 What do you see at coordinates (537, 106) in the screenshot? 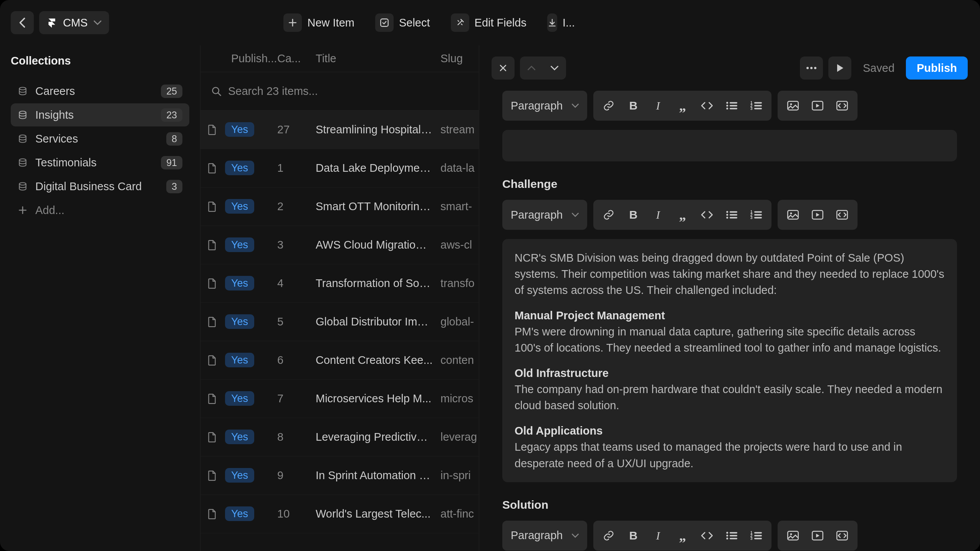
I see `block-type-label: Paragraph` at bounding box center [537, 106].